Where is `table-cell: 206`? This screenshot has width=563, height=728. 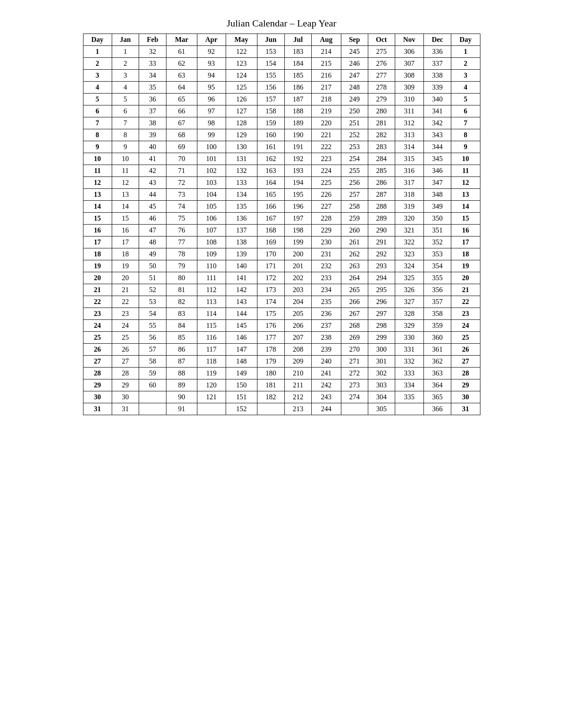 table-cell: 206 is located at coordinates (298, 326).